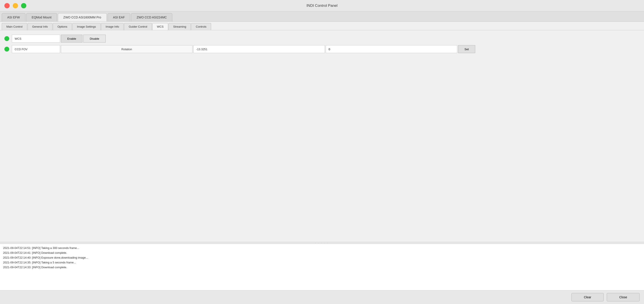 The height and width of the screenshot is (304, 644). I want to click on footer: Clear Close, so click(322, 297).